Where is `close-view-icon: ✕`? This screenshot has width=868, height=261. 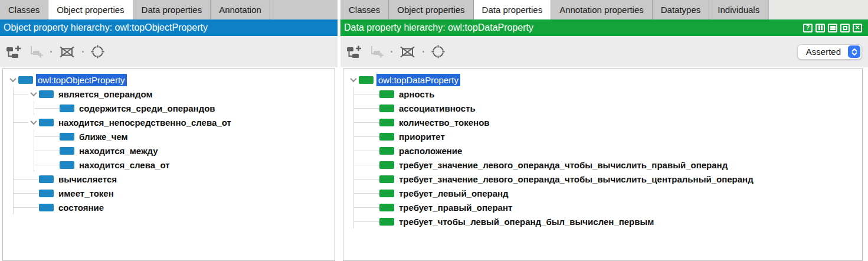 close-view-icon: ✕ is located at coordinates (857, 28).